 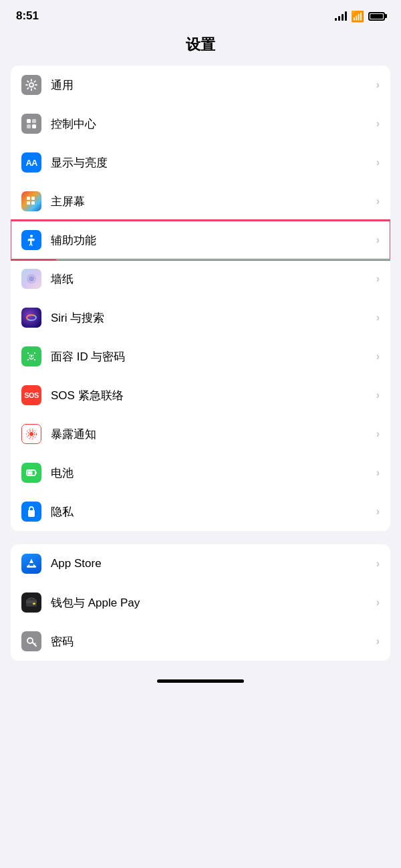 What do you see at coordinates (31, 641) in the screenshot?
I see `passwords-icon` at bounding box center [31, 641].